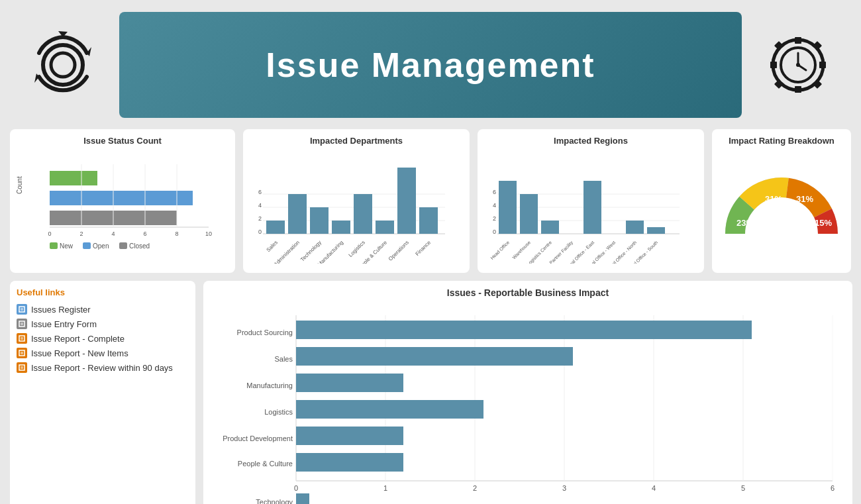 The image size is (861, 504). What do you see at coordinates (63, 65) in the screenshot?
I see `left-icon` at bounding box center [63, 65].